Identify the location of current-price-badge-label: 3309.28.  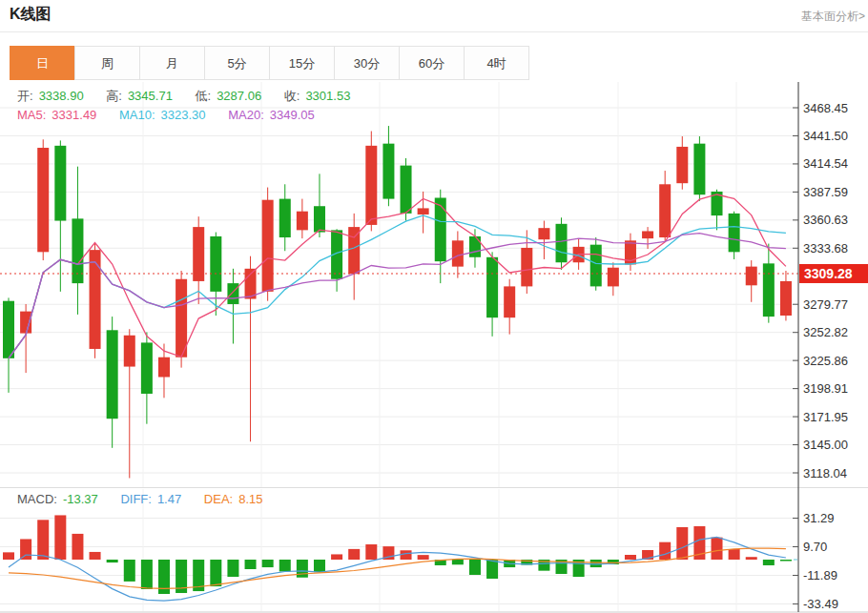
(828, 274).